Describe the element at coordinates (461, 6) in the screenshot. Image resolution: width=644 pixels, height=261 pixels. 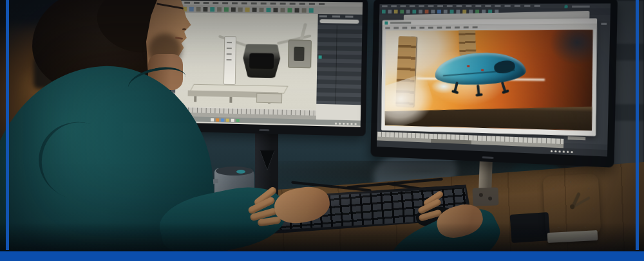
I see `right-menu-text-blur` at that location.